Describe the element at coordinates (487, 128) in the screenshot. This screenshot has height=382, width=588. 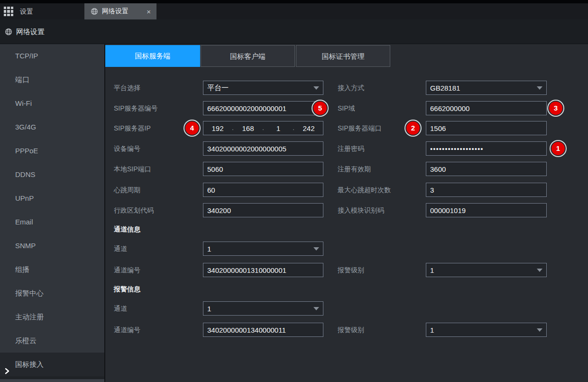
I see `sip-server-port-input` at that location.